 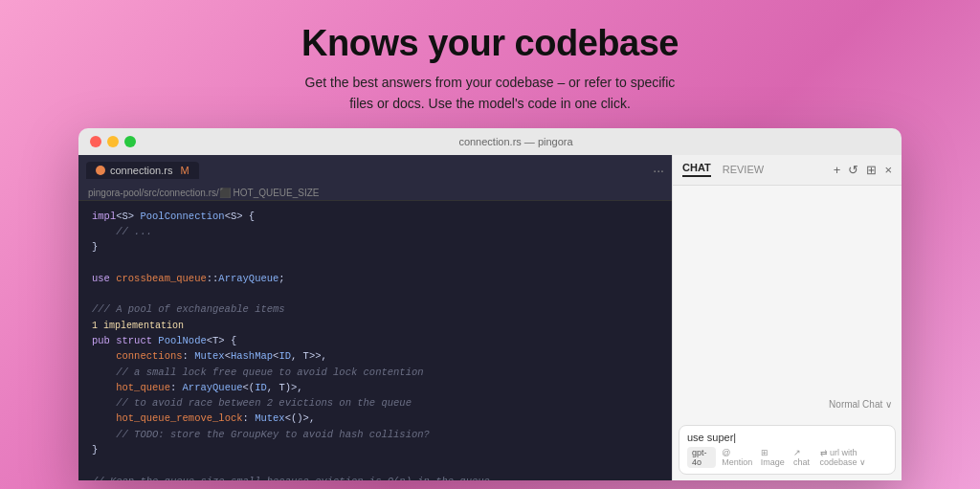 I want to click on editor-tab: connection.rs M, so click(x=143, y=170).